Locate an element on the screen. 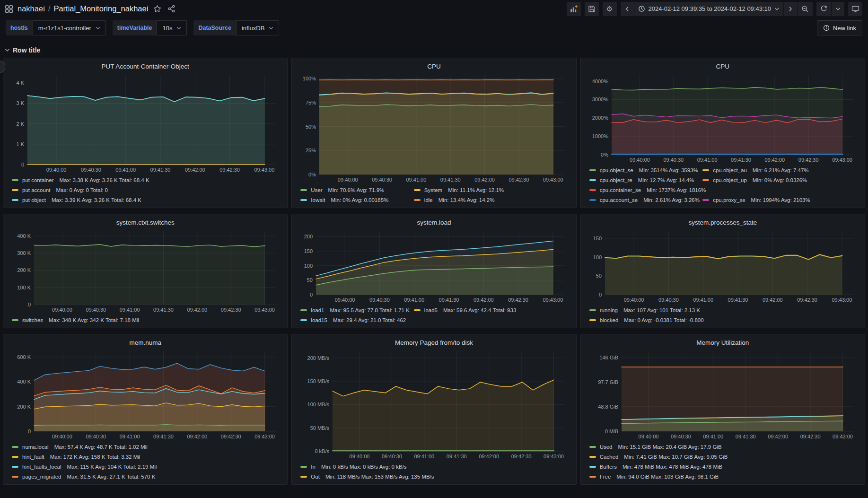 The image size is (868, 498). time-range-button: 2024-02-12 09:39:35 to 2024-02-12 09:43:… is located at coordinates (709, 9).